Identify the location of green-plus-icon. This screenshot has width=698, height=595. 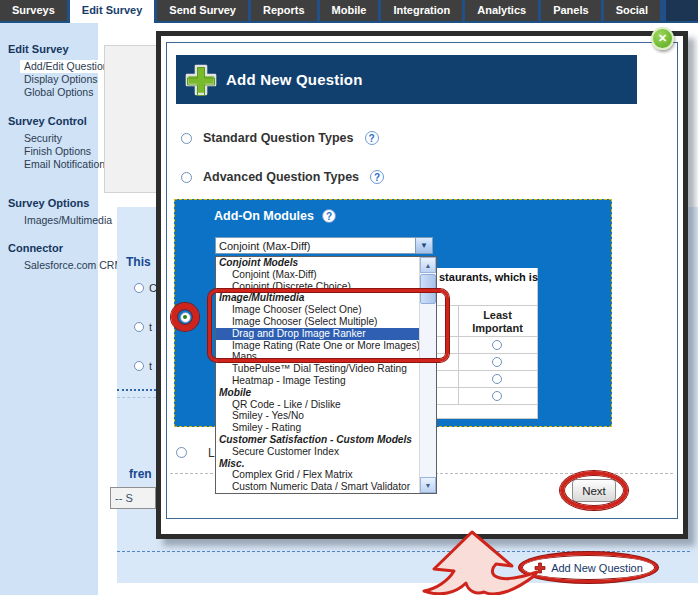
(201, 80).